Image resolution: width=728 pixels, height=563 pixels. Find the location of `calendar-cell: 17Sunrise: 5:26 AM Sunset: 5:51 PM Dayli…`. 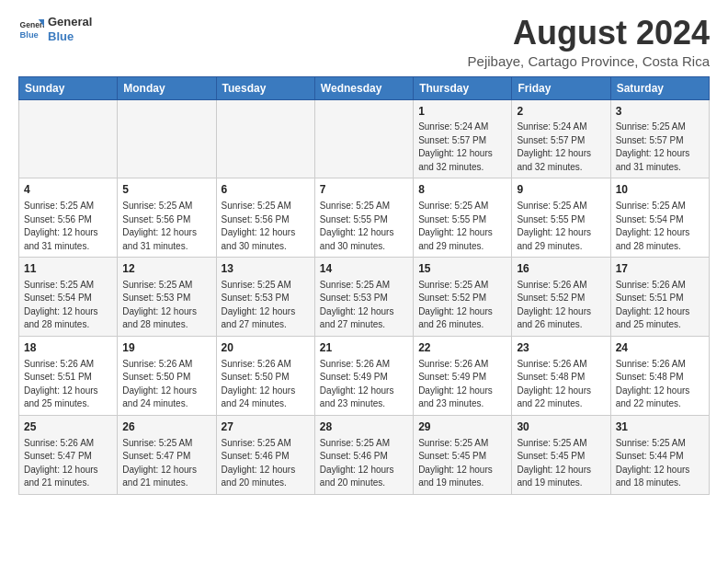

calendar-cell: 17Sunrise: 5:26 AM Sunset: 5:51 PM Dayli… is located at coordinates (660, 297).